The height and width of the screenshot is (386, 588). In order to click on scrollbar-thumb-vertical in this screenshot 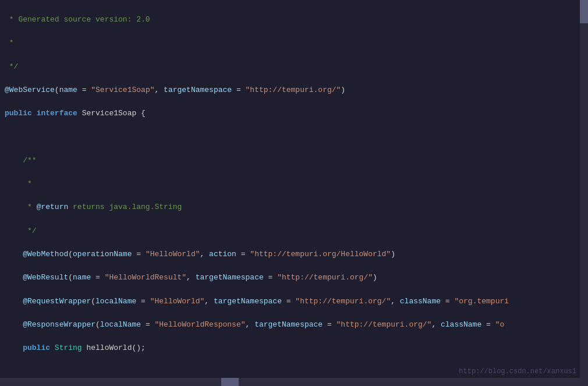, I will do `click(584, 12)`.